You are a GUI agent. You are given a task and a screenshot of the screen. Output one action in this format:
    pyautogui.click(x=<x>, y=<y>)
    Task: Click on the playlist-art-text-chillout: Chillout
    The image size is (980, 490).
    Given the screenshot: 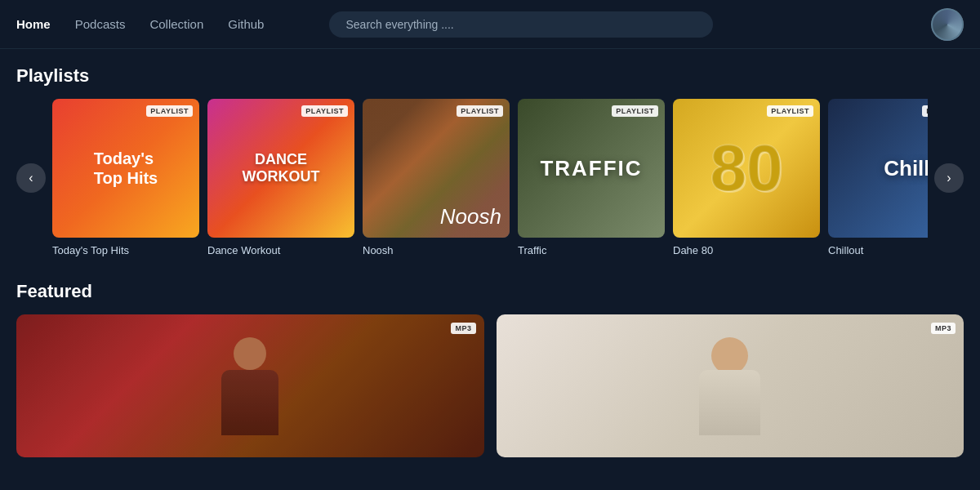 What is the action you would take?
    pyautogui.click(x=906, y=168)
    